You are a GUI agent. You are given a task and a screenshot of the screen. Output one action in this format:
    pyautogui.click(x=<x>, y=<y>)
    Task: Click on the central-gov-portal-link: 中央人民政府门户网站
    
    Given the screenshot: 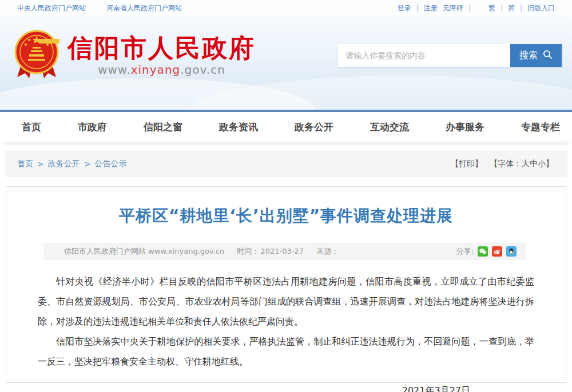 What is the action you would take?
    pyautogui.click(x=51, y=8)
    